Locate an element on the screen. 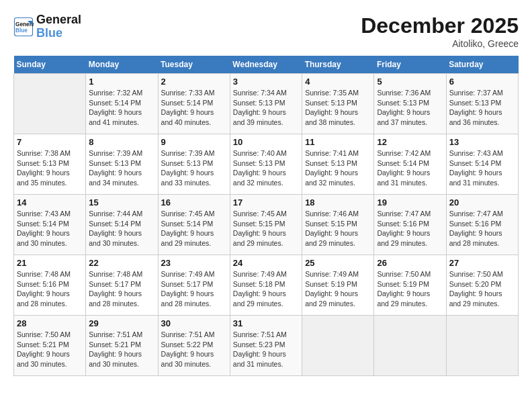 This screenshot has height=411, width=532. day-number: 9 is located at coordinates (194, 142).